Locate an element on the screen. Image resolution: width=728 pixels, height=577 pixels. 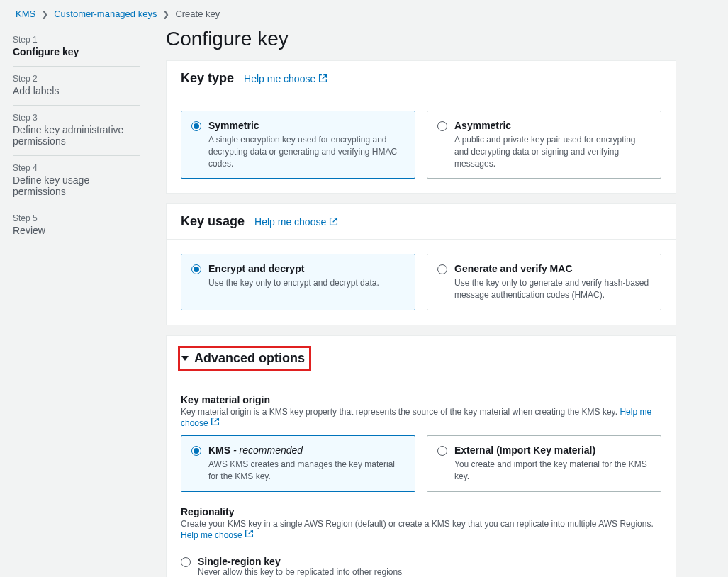
panel-key-usage: Key usage Help me choose Encrypt and dec… is located at coordinates (421, 264).